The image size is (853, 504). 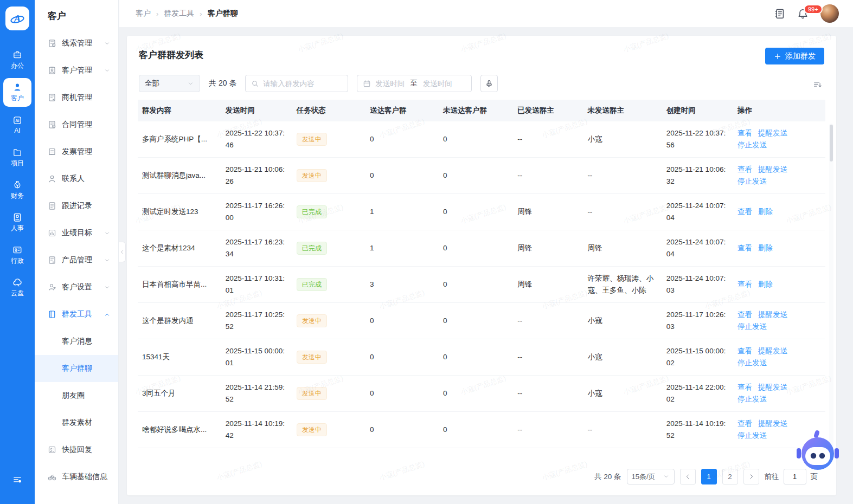 What do you see at coordinates (76, 477) in the screenshot?
I see `sidebar-item-车辆基础信息: 车辆基础信息` at bounding box center [76, 477].